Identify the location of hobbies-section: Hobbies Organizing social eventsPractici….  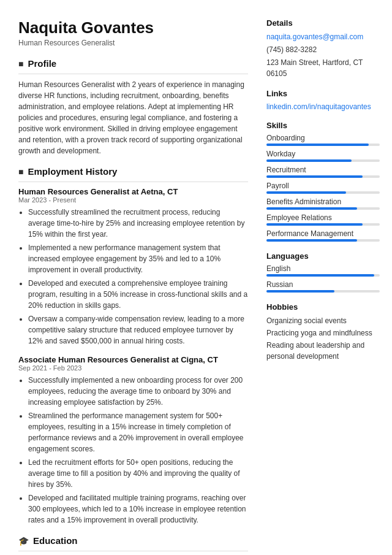
(323, 332).